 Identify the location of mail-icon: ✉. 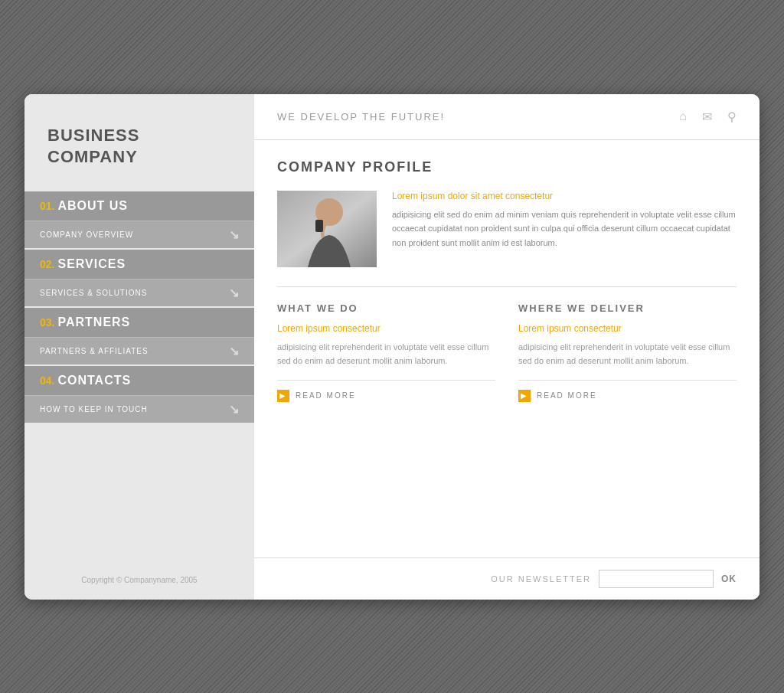
(707, 116).